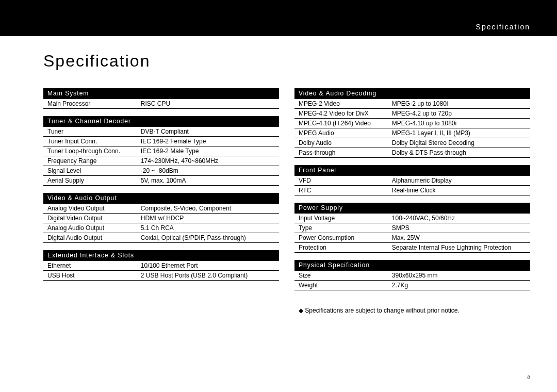  I want to click on spec-key: RTC, so click(346, 190).